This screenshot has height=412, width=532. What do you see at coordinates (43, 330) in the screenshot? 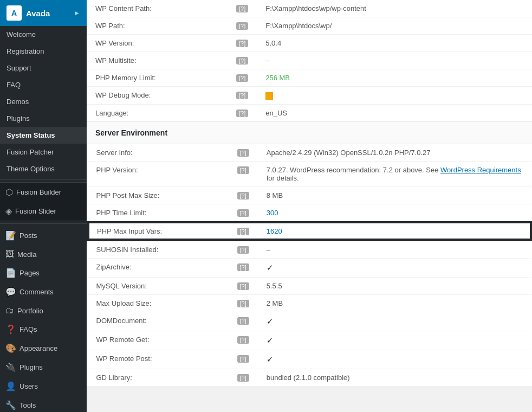
I see `sidebar-item-faqs: ❓FAQs` at bounding box center [43, 330].